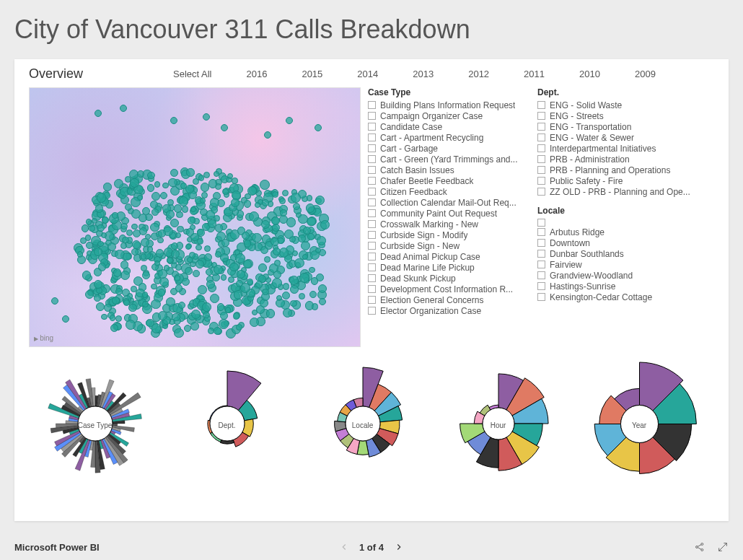  Describe the element at coordinates (95, 425) in the screenshot. I see `aster-case-type: Case Type` at that location.